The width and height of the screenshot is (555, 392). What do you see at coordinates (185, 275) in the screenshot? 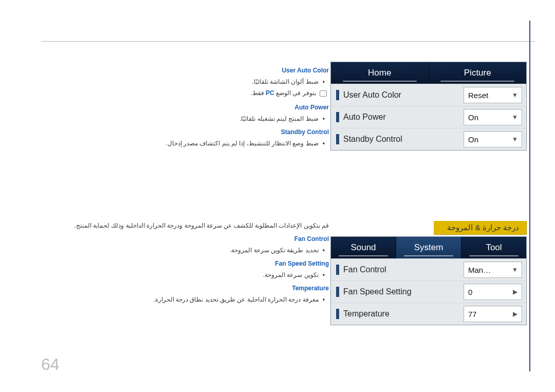
I see `bullet-fan-speed: • تكوين سرعة المروحة.` at bounding box center [185, 275].